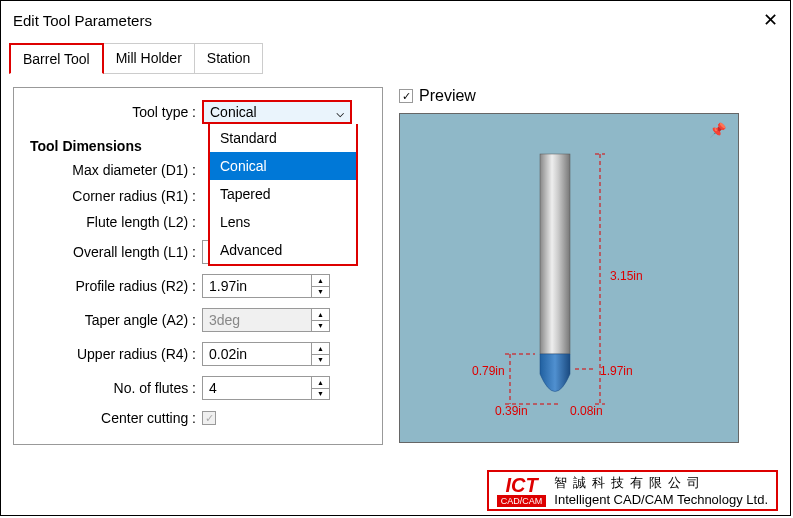 The image size is (793, 518). Describe the element at coordinates (112, 222) in the screenshot. I see `flute-length-label: Flute length (L2) :` at that location.